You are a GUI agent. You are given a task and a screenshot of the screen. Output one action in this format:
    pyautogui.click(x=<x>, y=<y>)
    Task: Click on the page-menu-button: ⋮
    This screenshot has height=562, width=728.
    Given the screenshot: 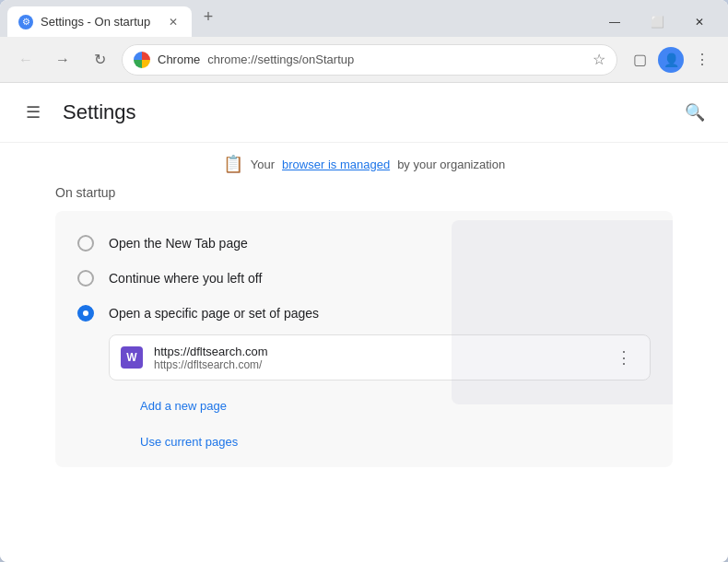 What is the action you would take?
    pyautogui.click(x=624, y=357)
    